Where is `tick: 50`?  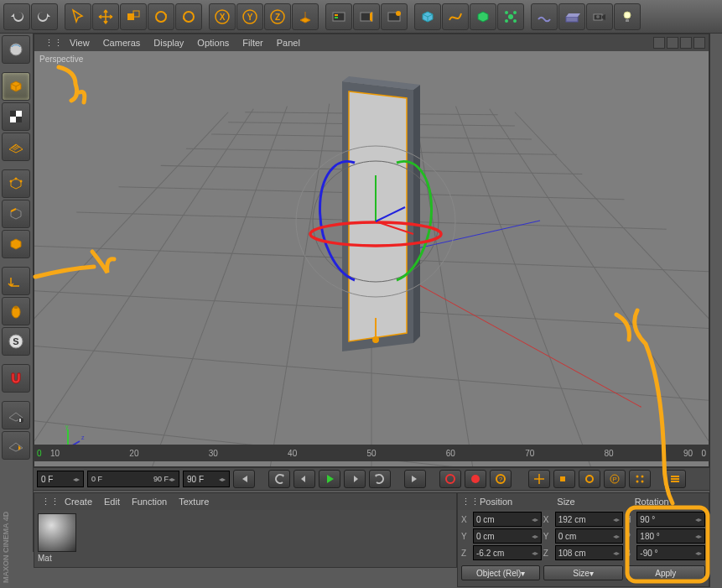 tick: 50 is located at coordinates (371, 453).